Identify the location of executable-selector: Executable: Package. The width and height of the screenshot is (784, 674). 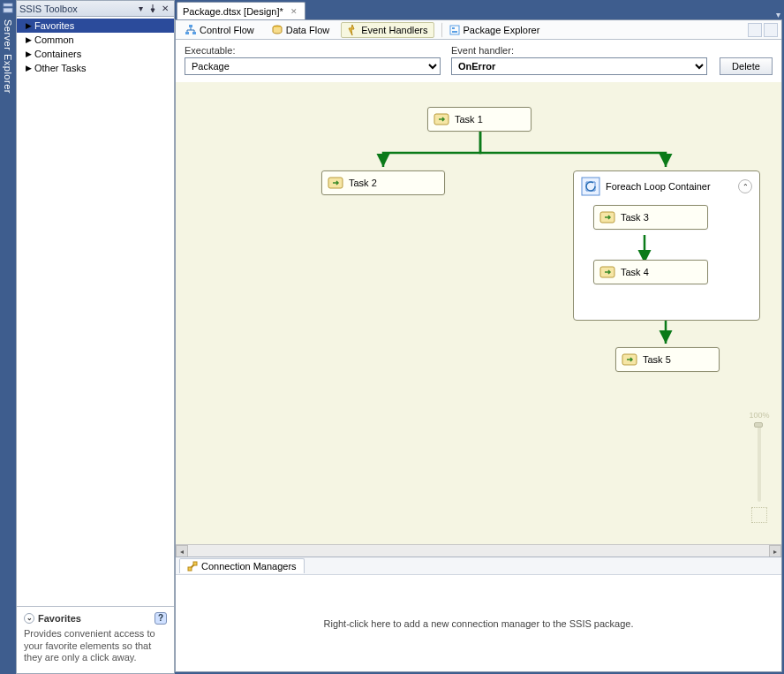
(313, 60).